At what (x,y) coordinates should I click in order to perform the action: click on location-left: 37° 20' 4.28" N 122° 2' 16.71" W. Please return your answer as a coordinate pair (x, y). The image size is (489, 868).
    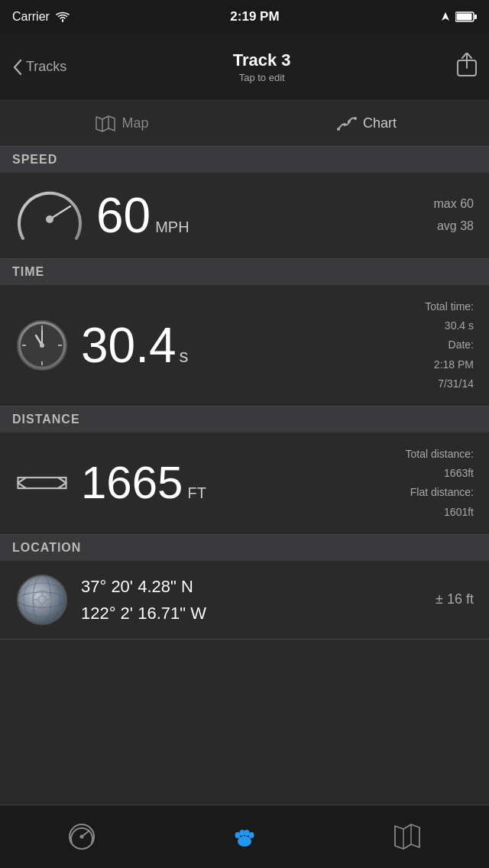
    Looking at the image, I should click on (111, 600).